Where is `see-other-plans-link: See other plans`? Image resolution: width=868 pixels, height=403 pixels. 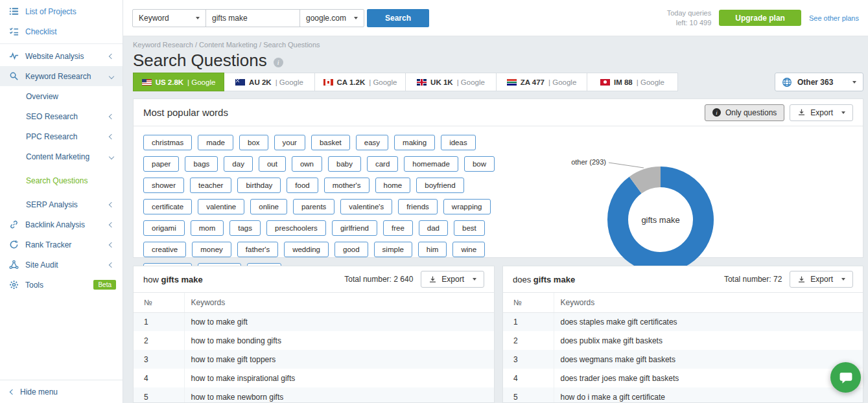
see-other-plans-link: See other plans is located at coordinates (834, 18).